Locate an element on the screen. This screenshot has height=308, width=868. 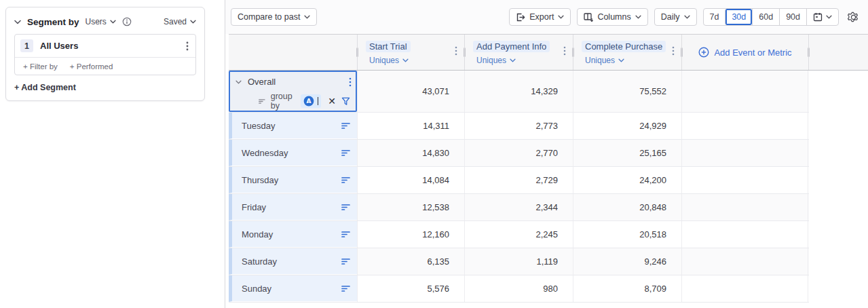
collapse-chevron-icon is located at coordinates (18, 22).